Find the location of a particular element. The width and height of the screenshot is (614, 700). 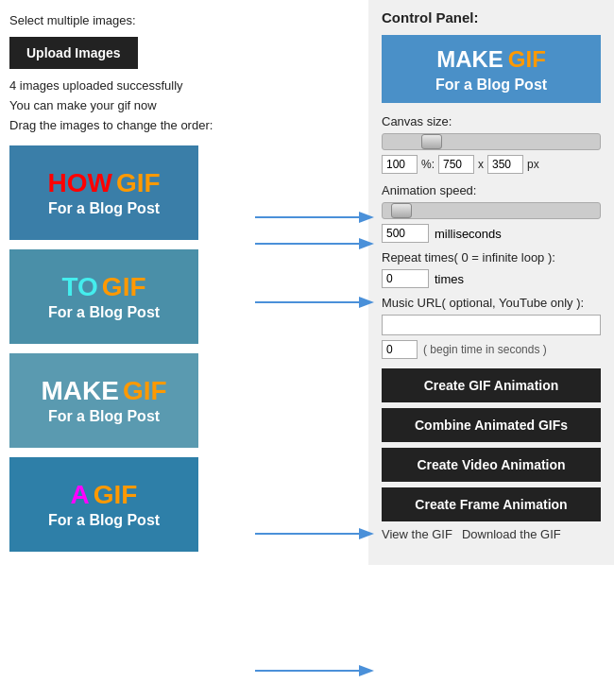

hero-make-text: MAKE is located at coordinates (470, 60).